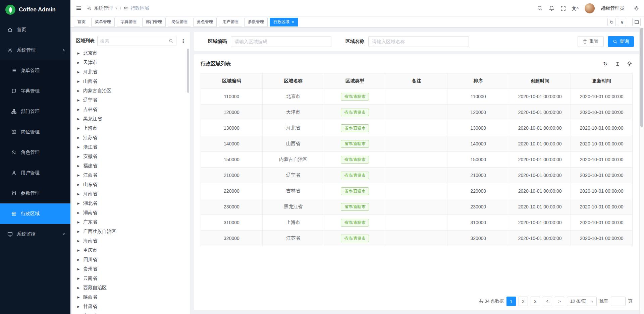 Image resolution: width=644 pixels, height=314 pixels. Describe the element at coordinates (131, 91) in the screenshot. I see `tree-item: ▶ 内蒙古自治区` at that location.